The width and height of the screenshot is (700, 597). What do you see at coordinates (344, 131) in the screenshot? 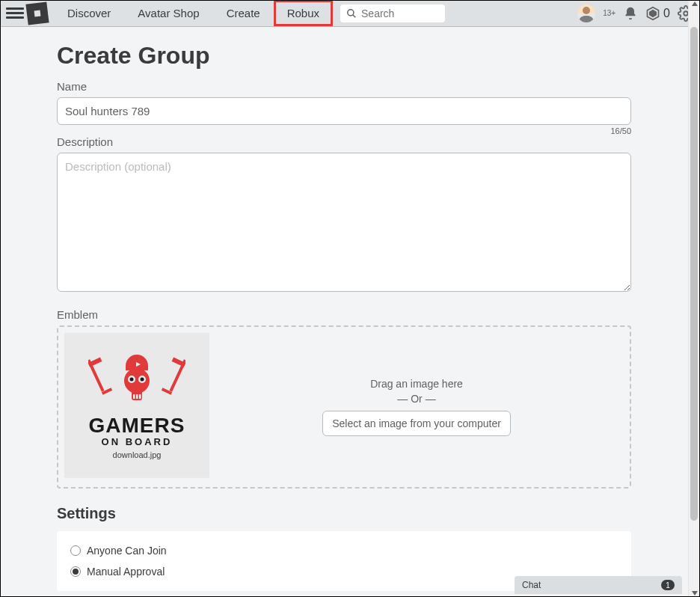
I see `name-char-counter: 16/50` at bounding box center [344, 131].